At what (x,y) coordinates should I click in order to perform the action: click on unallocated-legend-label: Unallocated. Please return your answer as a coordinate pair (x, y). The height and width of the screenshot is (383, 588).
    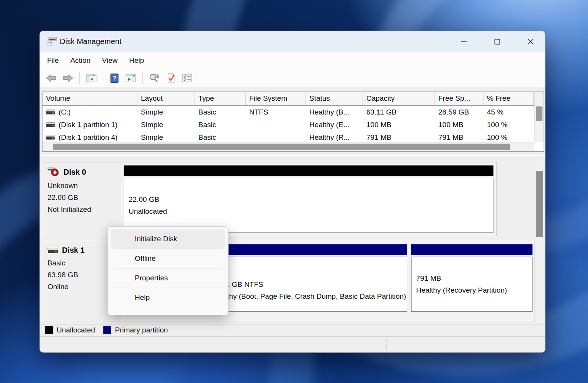
    Looking at the image, I should click on (76, 330).